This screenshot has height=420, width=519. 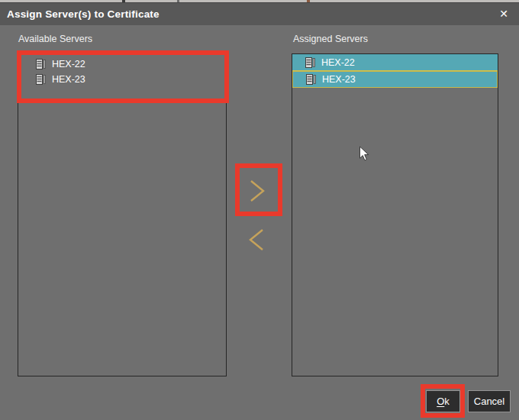 I want to click on assigned-servers-label: Assigned Servers, so click(x=330, y=39).